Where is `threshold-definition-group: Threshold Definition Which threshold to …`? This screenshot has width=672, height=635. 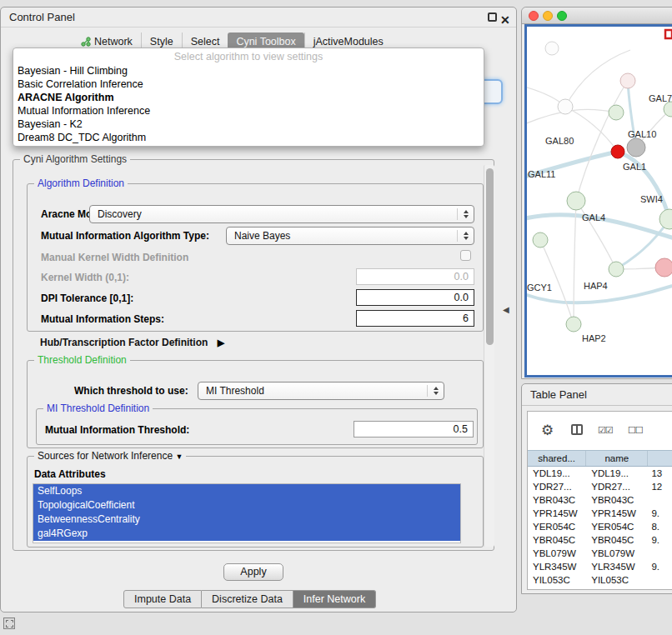
threshold-definition-group: Threshold Definition Which threshold to … is located at coordinates (255, 404).